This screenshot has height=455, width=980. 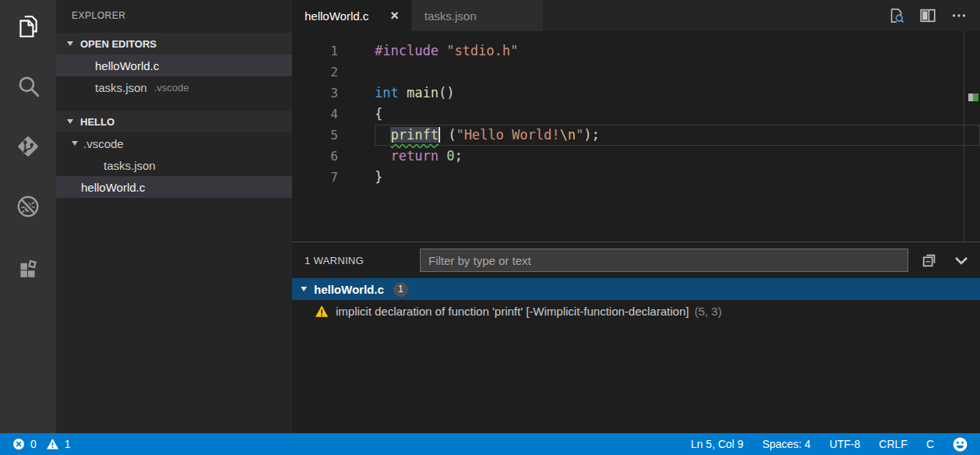 I want to click on activity-bar, so click(x=28, y=217).